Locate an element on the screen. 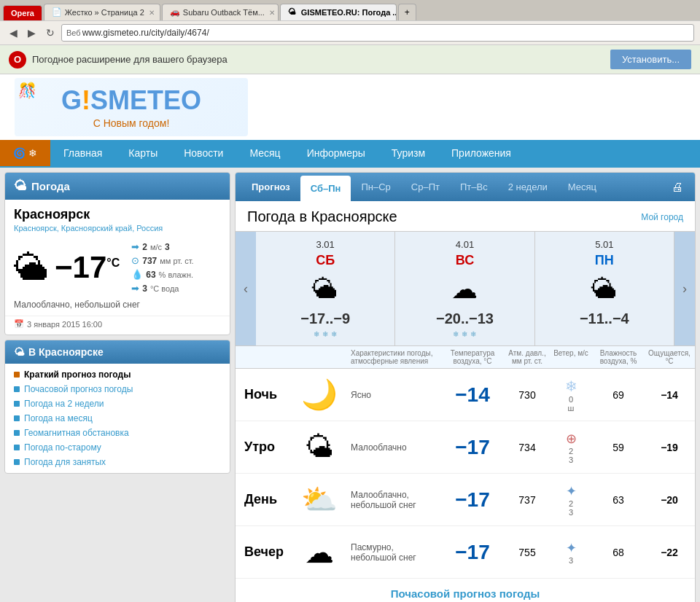 The image size is (700, 602). th-temp: Температура воздуха, °С is located at coordinates (472, 357).